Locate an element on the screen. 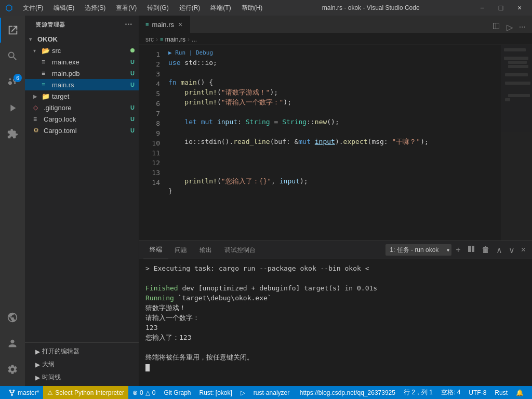 Image resolution: width=532 pixels, height=399 pixels. terminal-tab-terminal: 终端 is located at coordinates (156, 250).